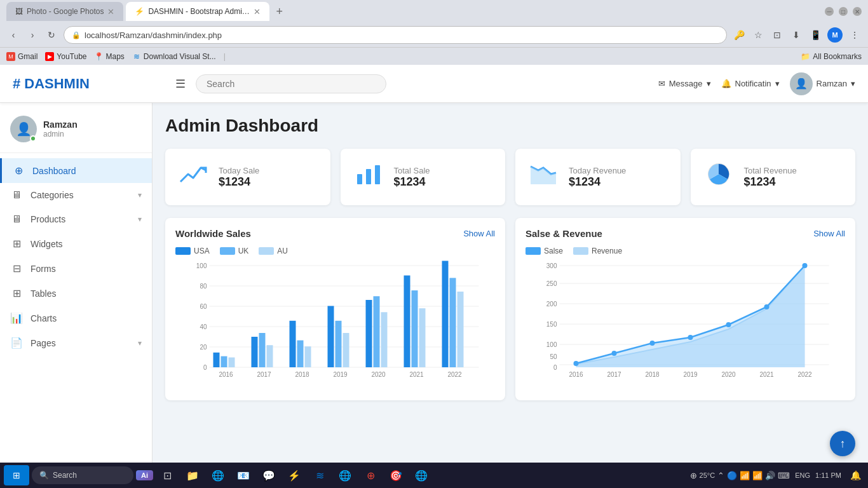 The image size is (868, 488). Describe the element at coordinates (685, 309) in the screenshot. I see `sales-revenue-chart: Salse & Revenue Show All Salse Revenue` at that location.